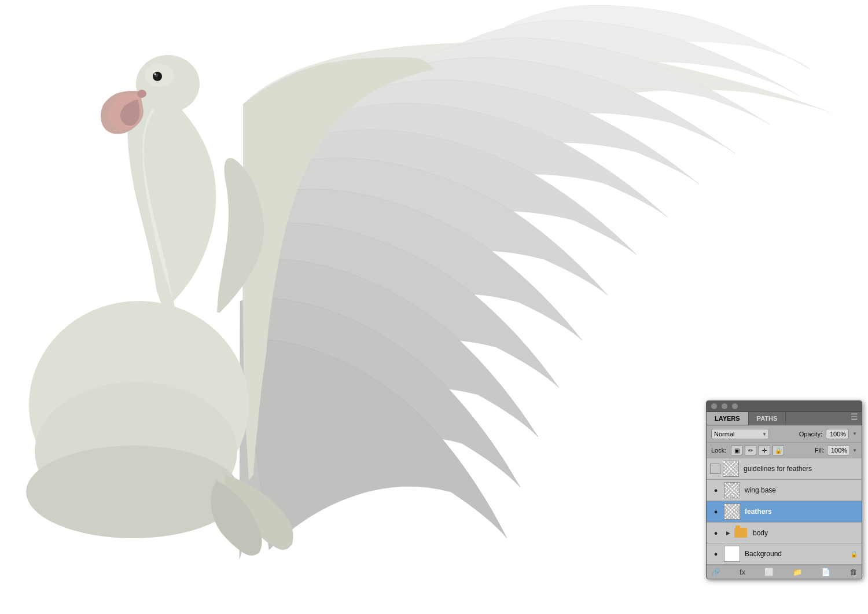 This screenshot has height=614, width=868. Describe the element at coordinates (801, 490) in the screenshot. I see `layer-name-wing-base: wing base` at that location.